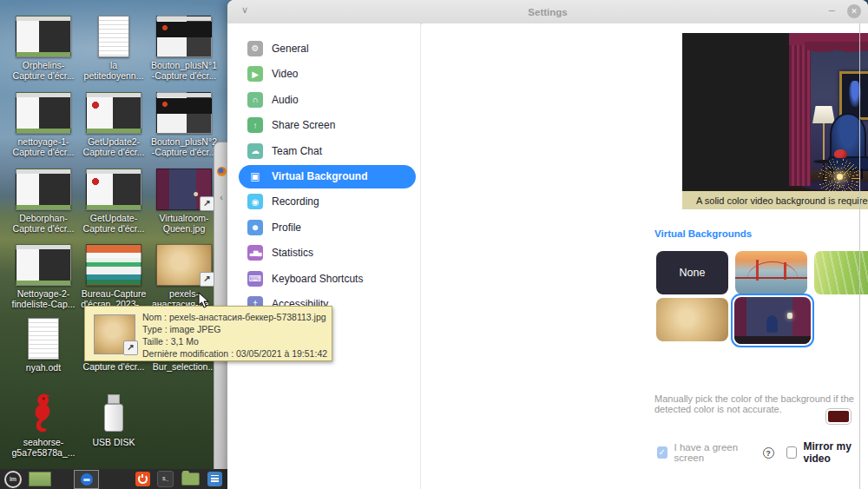 This screenshot has height=489, width=868. I want to click on background-thumb-portrait, so click(693, 320).